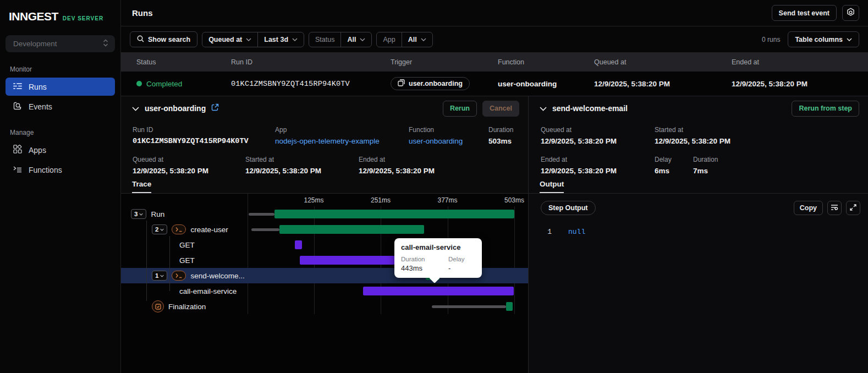 Image resolution: width=868 pixels, height=373 pixels. I want to click on app-filter-dropdown: All, so click(417, 40).